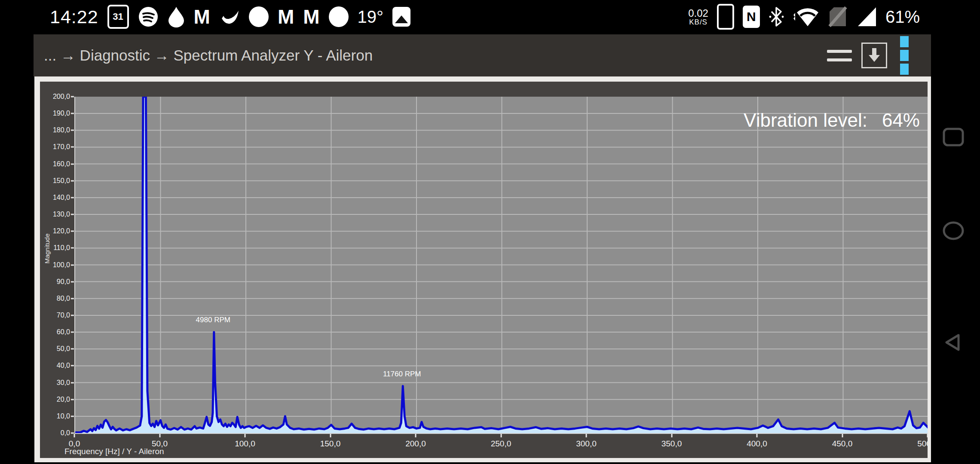 This screenshot has height=464, width=980. Describe the element at coordinates (55, 416) in the screenshot. I see `y-axis-tick-label: 10,0` at that location.